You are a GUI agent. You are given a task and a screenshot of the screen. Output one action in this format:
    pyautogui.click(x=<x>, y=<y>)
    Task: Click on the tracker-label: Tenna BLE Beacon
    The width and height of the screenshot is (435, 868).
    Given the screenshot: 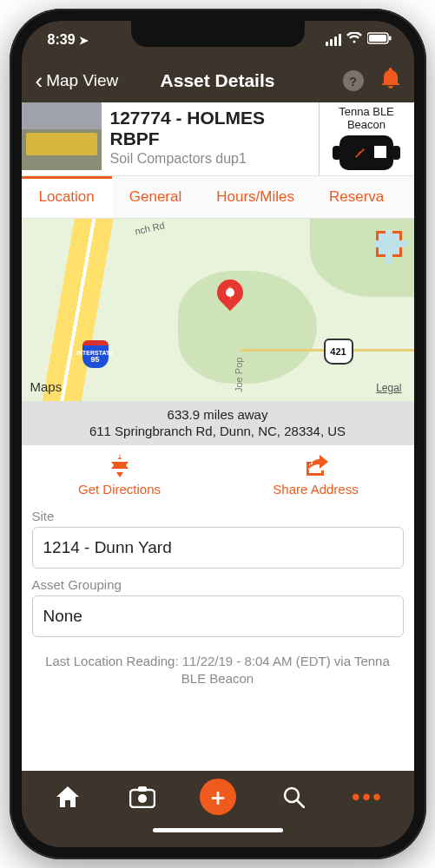 What is the action you would take?
    pyautogui.click(x=366, y=119)
    